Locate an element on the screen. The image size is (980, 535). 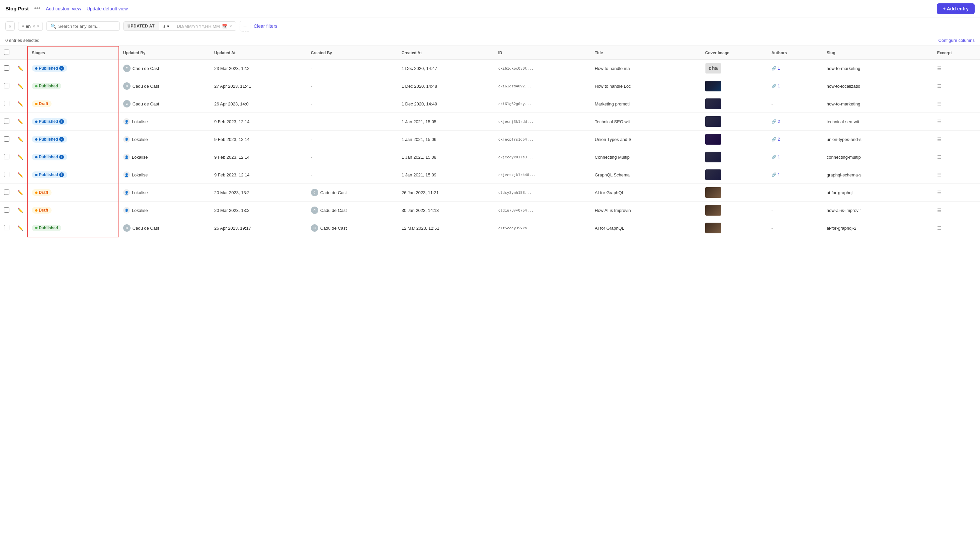
created-at-cell: 1 Jan 2021, 15:09 is located at coordinates (446, 175).